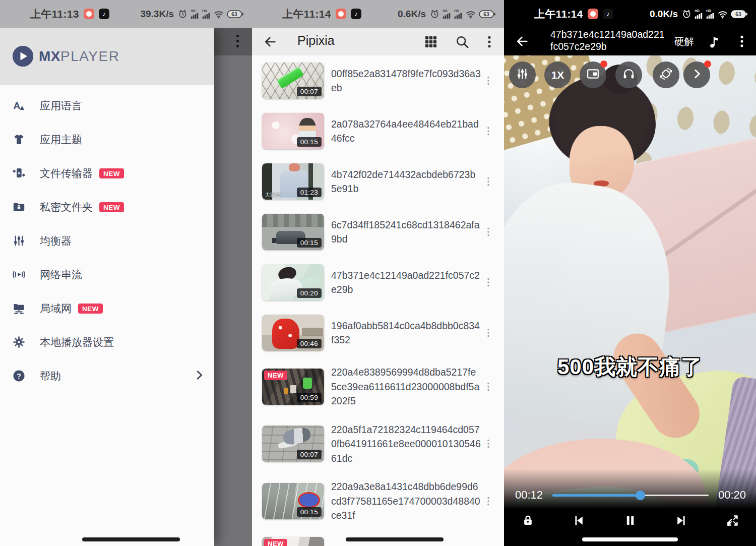  Describe the element at coordinates (378, 181) in the screenshot. I see `list-item: 大家好01:234b742f02de714432acbdeb6723b5e91b` at that location.